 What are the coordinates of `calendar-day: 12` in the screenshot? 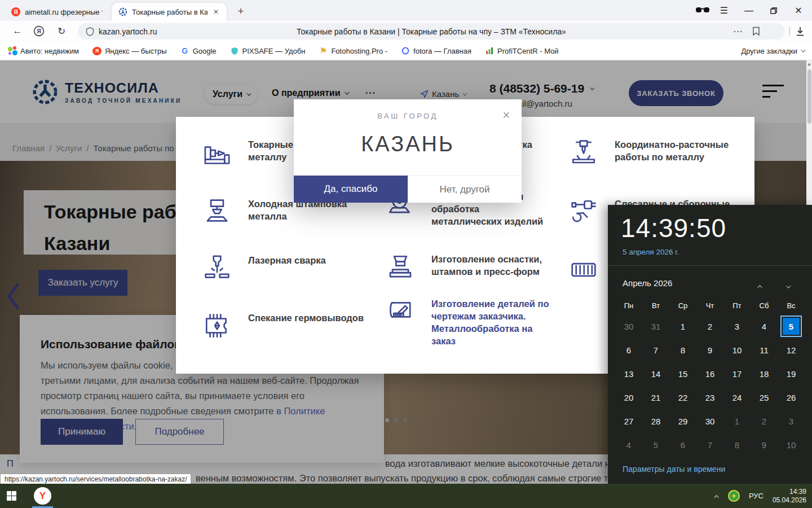 It's located at (791, 350).